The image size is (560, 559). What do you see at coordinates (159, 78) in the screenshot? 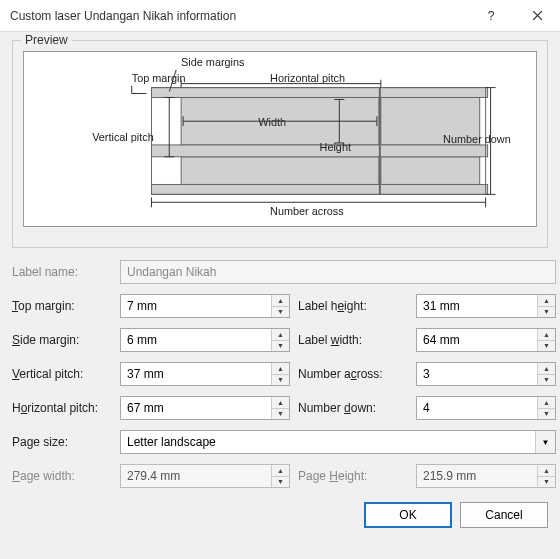
I see `svg-text: Top margin` at bounding box center [159, 78].